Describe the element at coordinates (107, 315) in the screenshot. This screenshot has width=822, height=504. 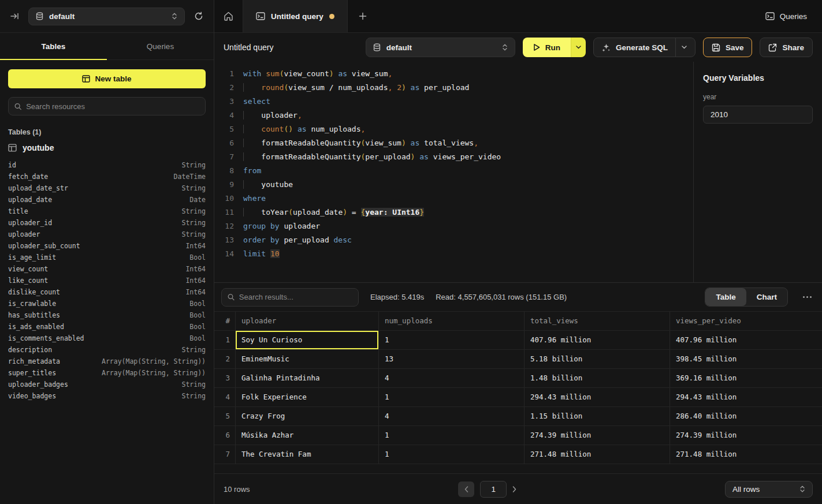
I see `column-item: has_subtitlesBool` at that location.